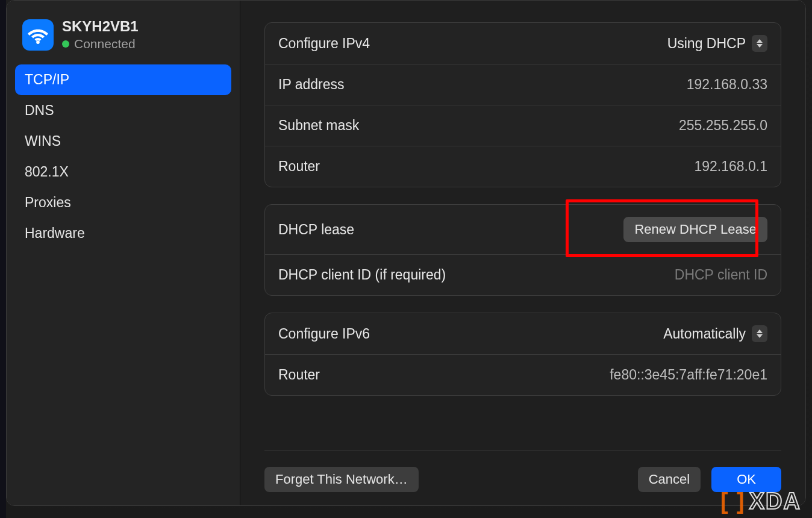  What do you see at coordinates (716, 334) in the screenshot?
I see `select-configure-ipv6: Automatically` at bounding box center [716, 334].